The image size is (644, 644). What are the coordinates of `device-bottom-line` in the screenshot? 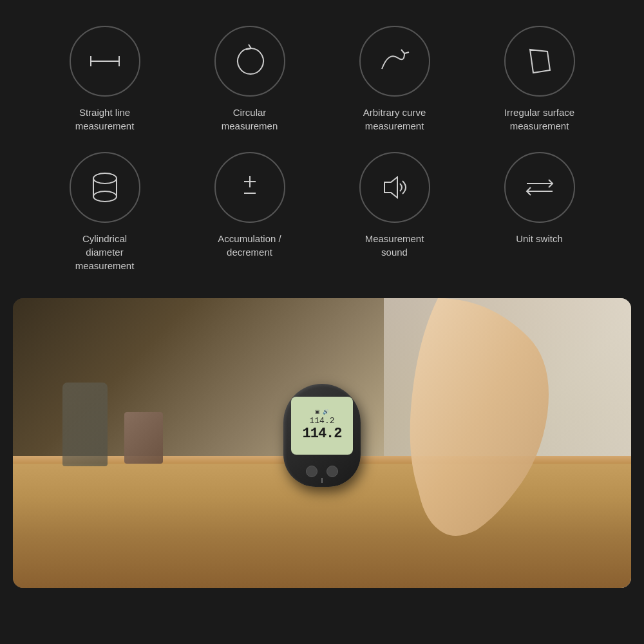 It's located at (322, 480).